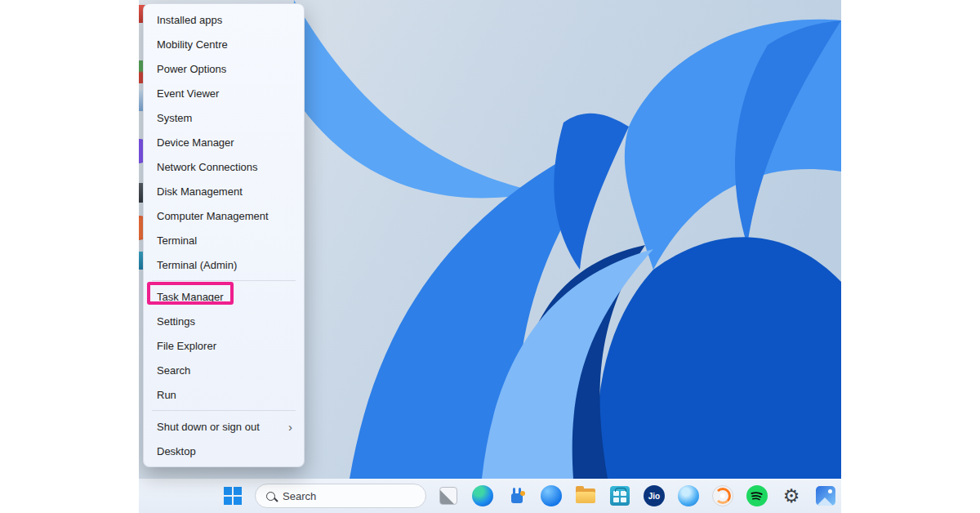 The image size is (980, 513). I want to click on menu-item-file-explorer: File Explorer, so click(224, 346).